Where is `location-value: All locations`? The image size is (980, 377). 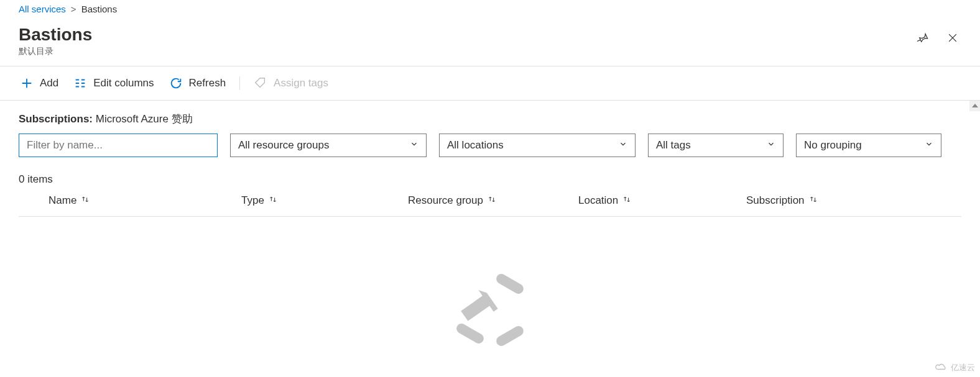
location-value: All locations is located at coordinates (475, 145).